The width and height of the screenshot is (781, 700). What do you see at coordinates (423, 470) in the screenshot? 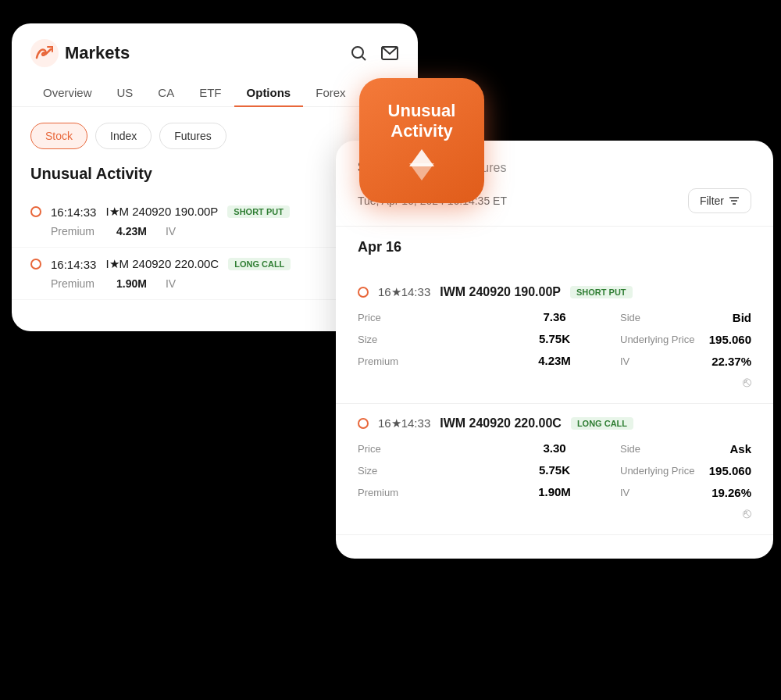
I see `field2-size-label: Size` at bounding box center [423, 470].